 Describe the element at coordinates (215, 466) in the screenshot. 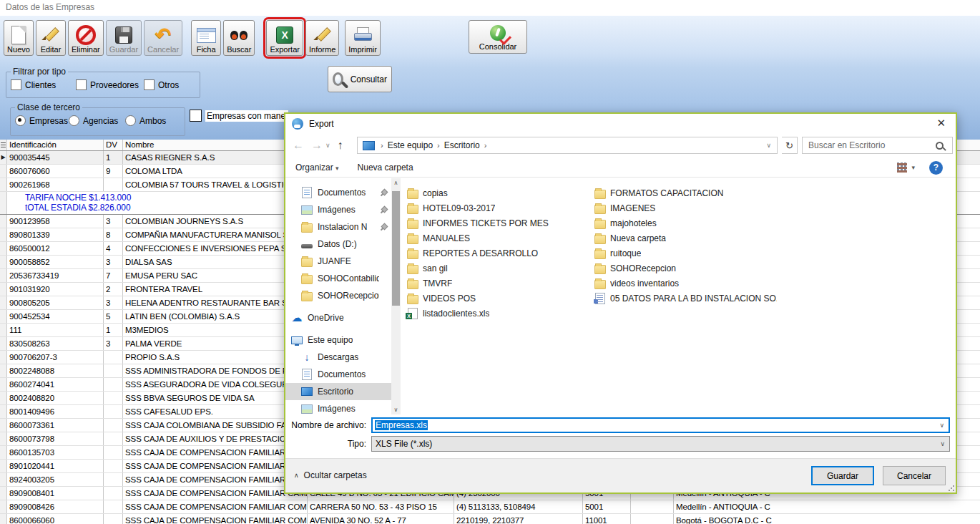

I see `cell-nombre: SSS CAJA DE COMPENSACION FAMILIAR C` at that location.